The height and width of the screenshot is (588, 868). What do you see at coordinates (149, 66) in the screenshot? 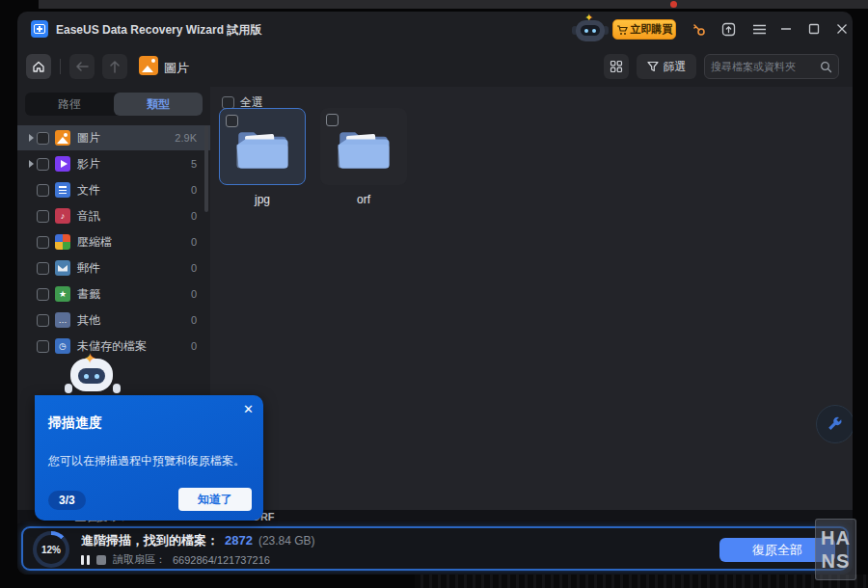
I see `current-location-image-icon` at bounding box center [149, 66].